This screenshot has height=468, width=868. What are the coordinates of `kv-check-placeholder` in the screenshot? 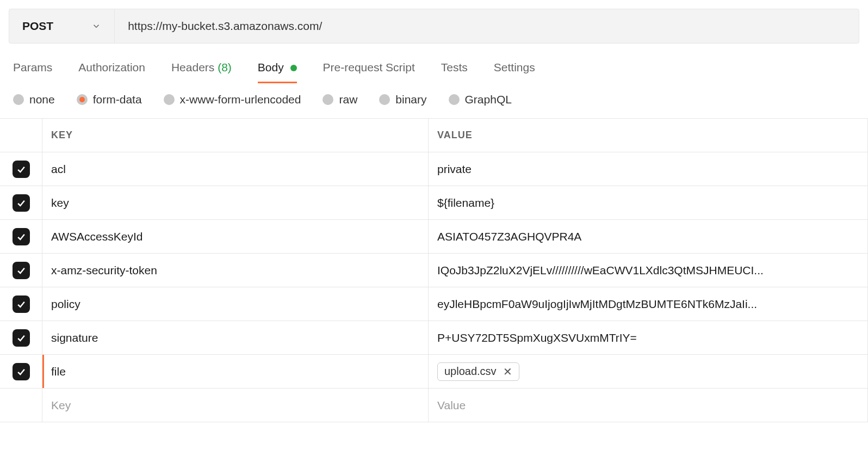 It's located at (21, 405).